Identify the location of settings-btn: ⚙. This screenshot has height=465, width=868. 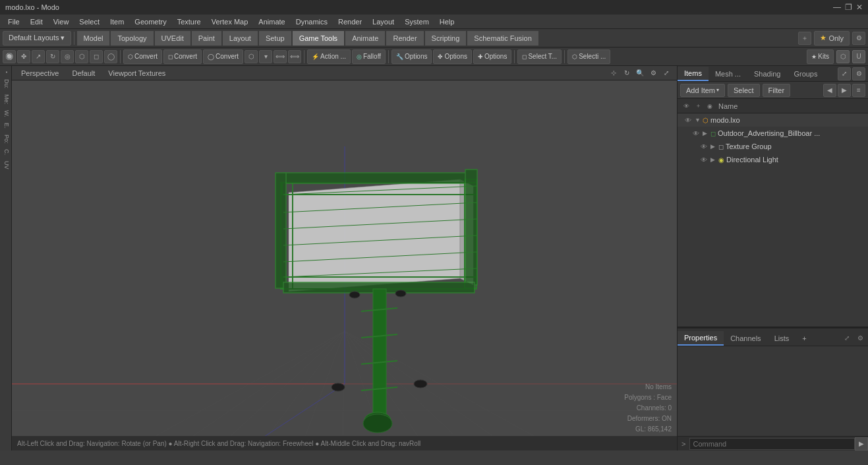
(859, 38).